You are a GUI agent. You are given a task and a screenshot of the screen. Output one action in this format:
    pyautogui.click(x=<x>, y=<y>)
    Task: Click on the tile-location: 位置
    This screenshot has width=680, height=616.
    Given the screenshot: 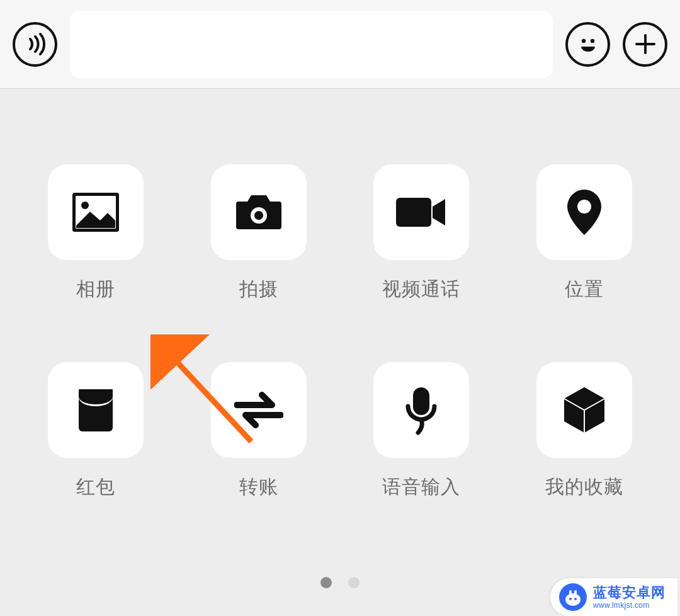 What is the action you would take?
    pyautogui.click(x=584, y=233)
    